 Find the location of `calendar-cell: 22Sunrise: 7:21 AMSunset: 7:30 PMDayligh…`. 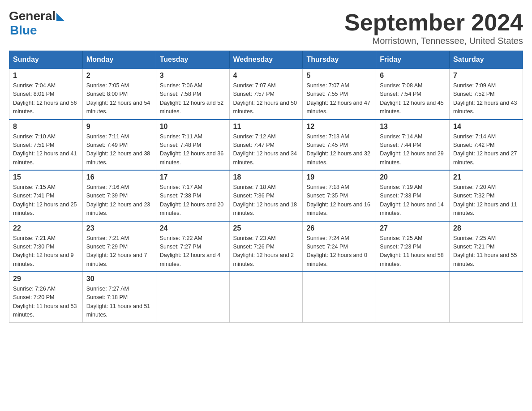

calendar-cell: 22Sunrise: 7:21 AMSunset: 7:30 PMDayligh… is located at coordinates (46, 247).